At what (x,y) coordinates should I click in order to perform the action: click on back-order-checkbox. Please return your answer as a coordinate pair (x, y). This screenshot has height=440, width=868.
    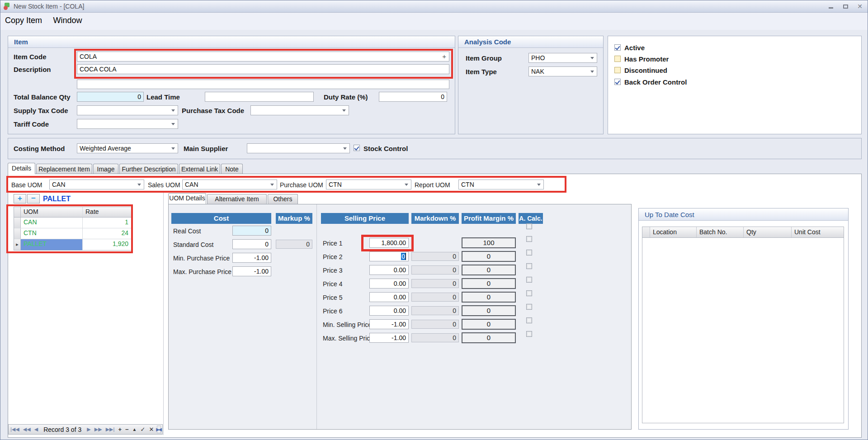
    Looking at the image, I should click on (618, 82).